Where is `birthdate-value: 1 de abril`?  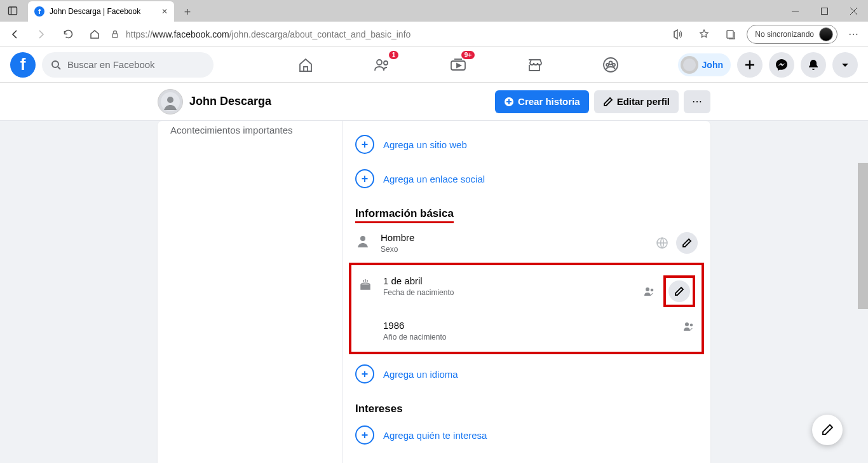
birthdate-value: 1 de abril is located at coordinates (418, 281).